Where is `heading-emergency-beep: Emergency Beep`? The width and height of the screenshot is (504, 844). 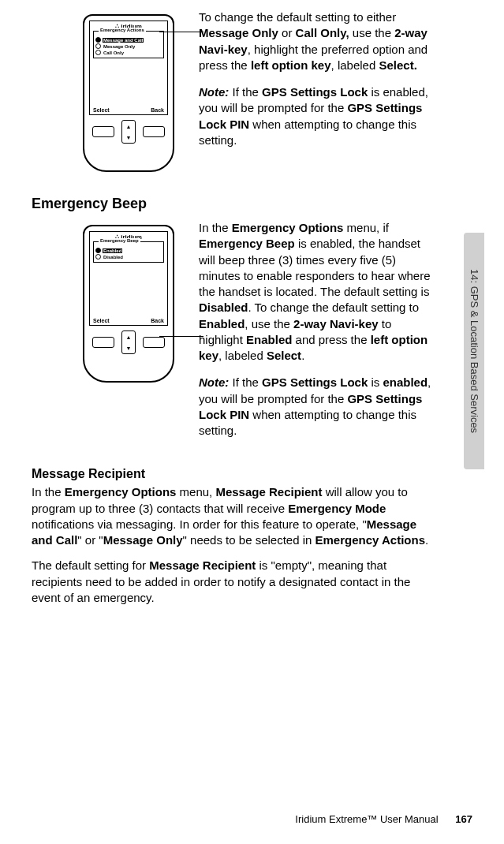 heading-emergency-beep: Emergency Beep is located at coordinates (235, 204).